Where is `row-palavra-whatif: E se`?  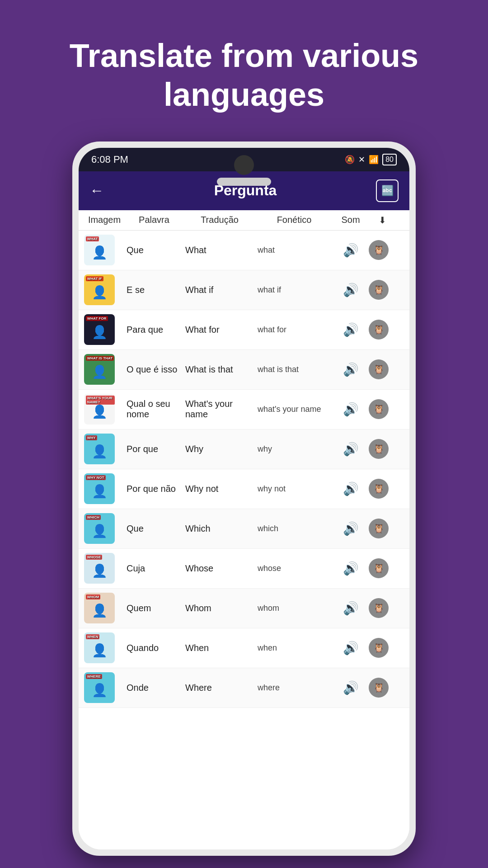
row-palavra-whatif: E se is located at coordinates (154, 290).